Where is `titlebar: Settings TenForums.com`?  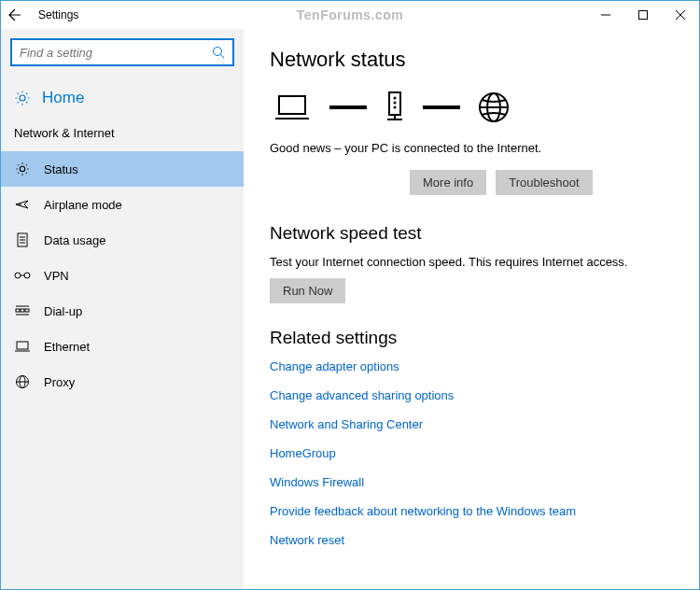
titlebar: Settings TenForums.com is located at coordinates (350, 15).